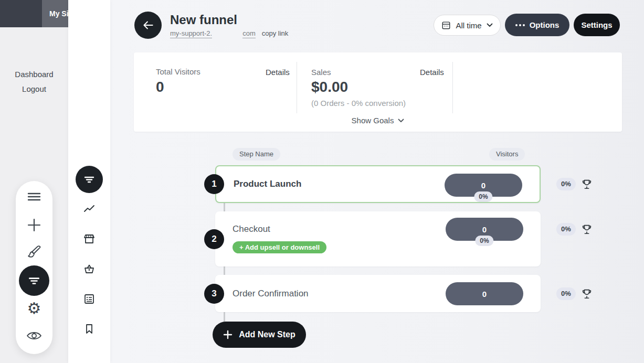 Image resolution: width=644 pixels, height=363 pixels. Describe the element at coordinates (446, 25) in the screenshot. I see `calendar-icon` at that location.